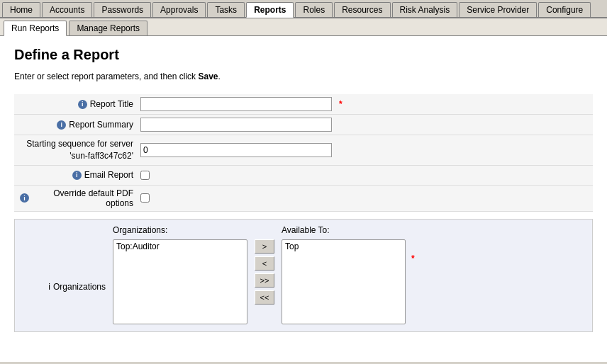 This screenshot has width=607, height=364. I want to click on available-to-row: Top *, so click(348, 282).